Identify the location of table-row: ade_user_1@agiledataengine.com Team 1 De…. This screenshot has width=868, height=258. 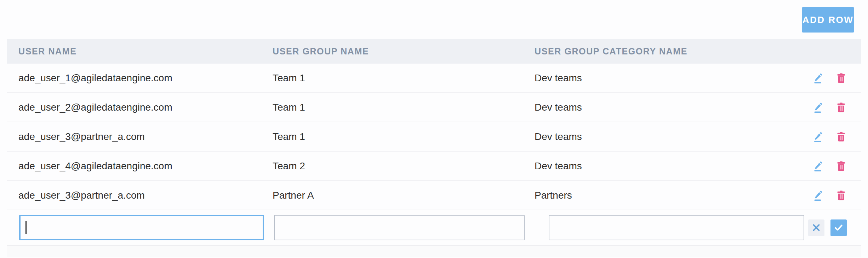
(434, 78).